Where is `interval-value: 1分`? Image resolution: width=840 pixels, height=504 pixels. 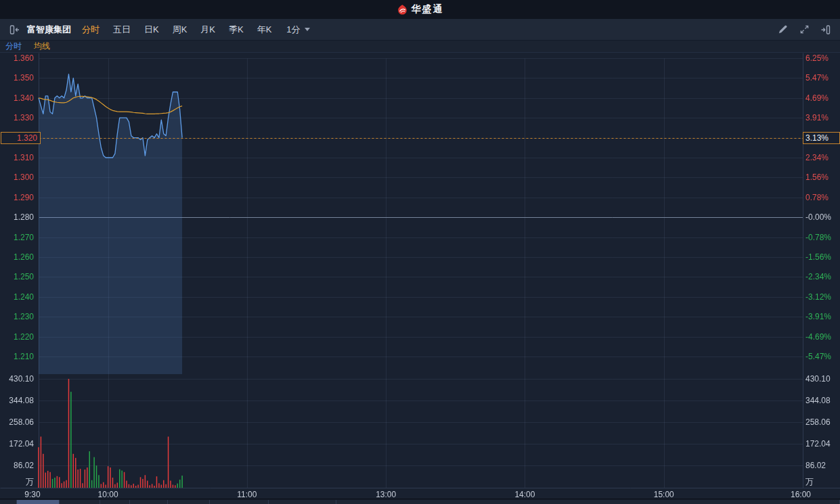 interval-value: 1分 is located at coordinates (293, 30).